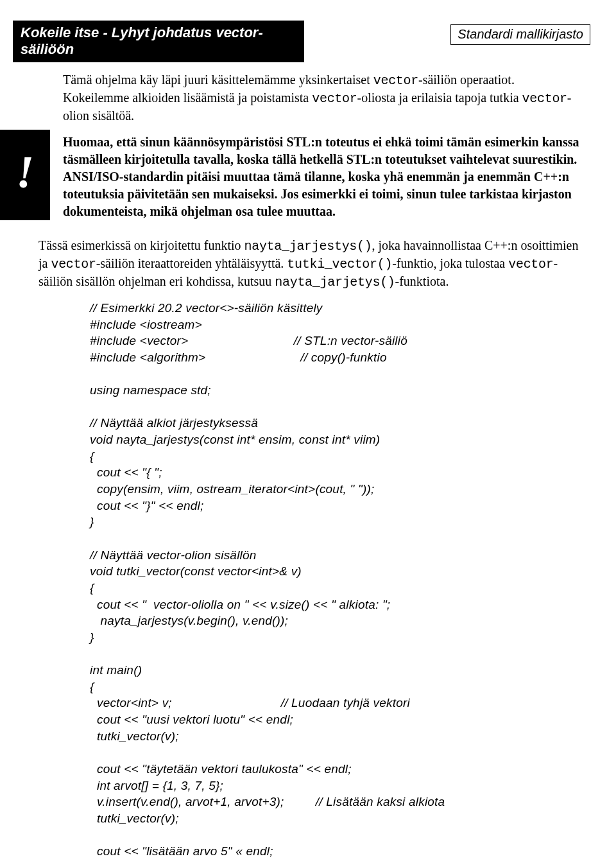  What do you see at coordinates (73, 265) in the screenshot?
I see `p2-code-2: vector` at bounding box center [73, 265].